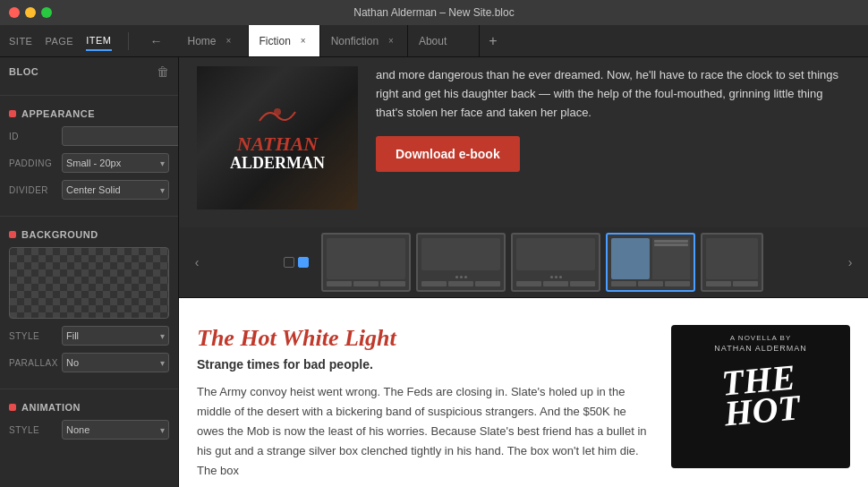 This screenshot has height=487, width=868. Describe the element at coordinates (89, 41) in the screenshot. I see `site-nav: SITE PAGE ITEM ←` at that location.